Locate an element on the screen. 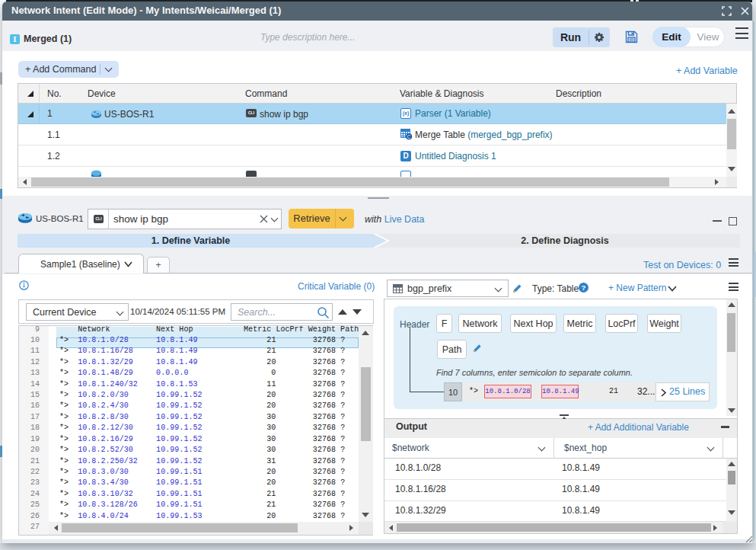  svg-text: C is located at coordinates (410, 137).